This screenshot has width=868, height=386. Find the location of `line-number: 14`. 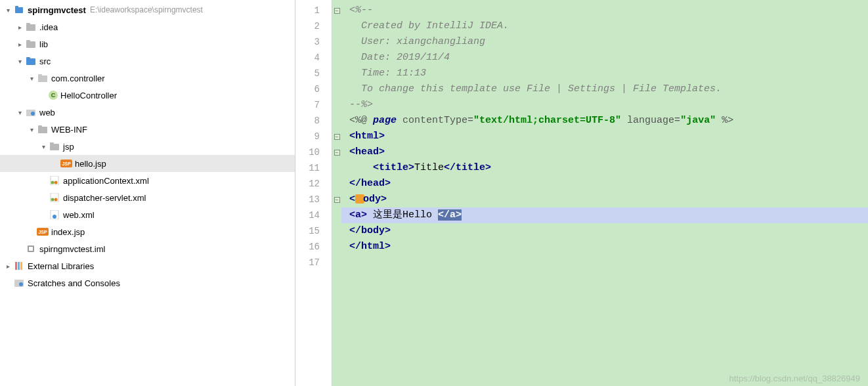

line-number: 14 is located at coordinates (314, 215).